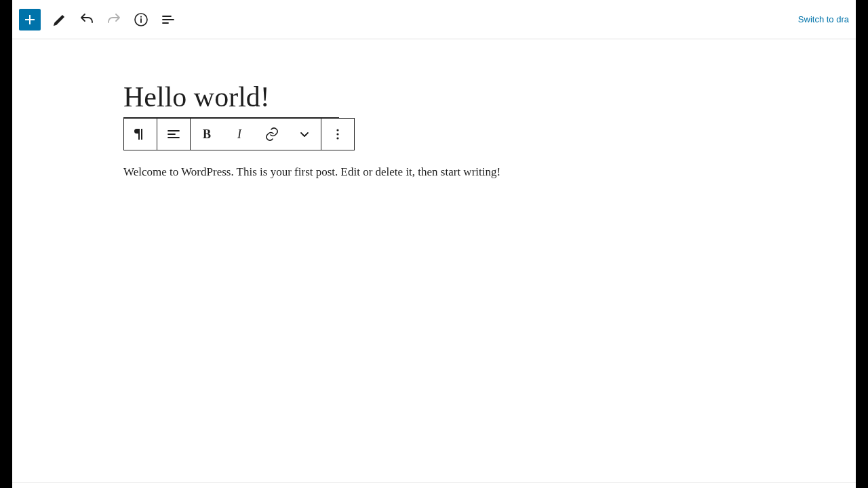 The height and width of the screenshot is (488, 868). Describe the element at coordinates (272, 134) in the screenshot. I see `link-button` at that location.